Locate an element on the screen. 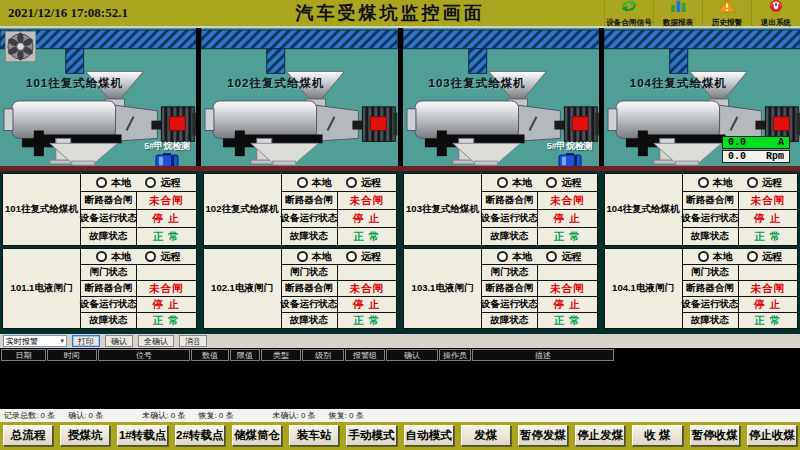 The width and height of the screenshot is (800, 450). send-coal-button: 发煤 is located at coordinates (486, 436).